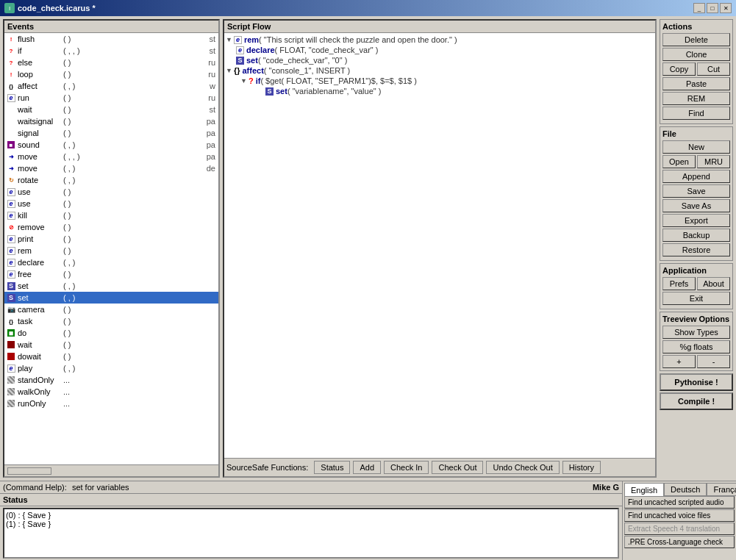 The width and height of the screenshot is (736, 560). Describe the element at coordinates (112, 403) in the screenshot. I see `event-item: runOnly ...` at that location.